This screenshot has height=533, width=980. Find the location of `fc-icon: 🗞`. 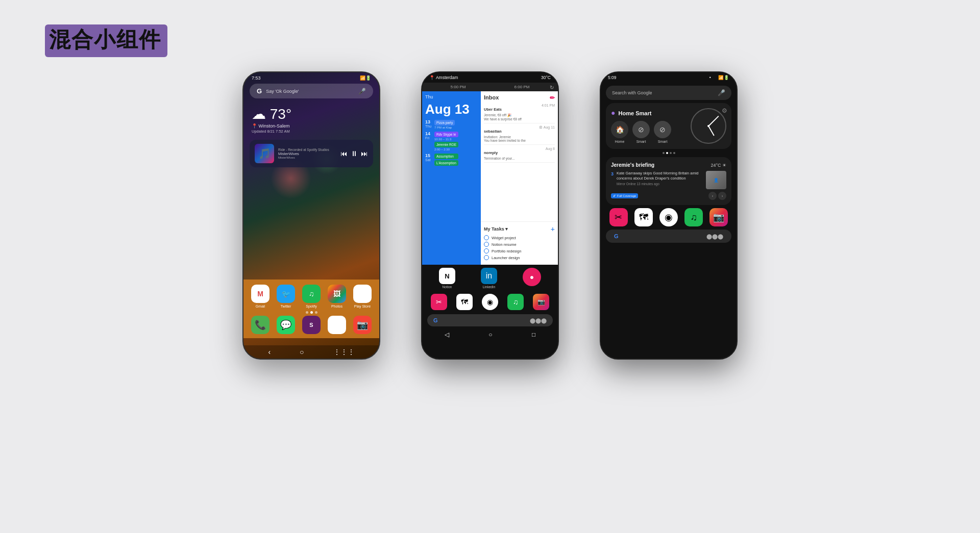

fc-icon: 🗞 is located at coordinates (615, 196).